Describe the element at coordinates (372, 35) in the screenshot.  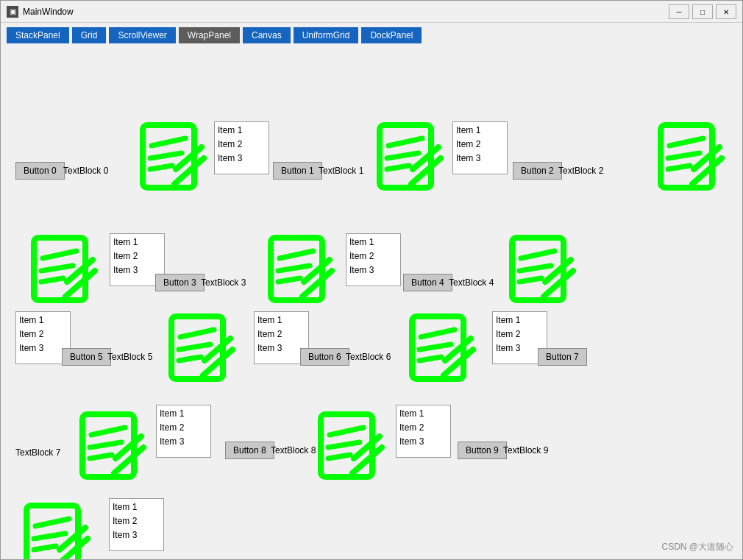
I see `tabs-bar: StackPanel Grid ScrollViewer WrapPanel C…` at that location.